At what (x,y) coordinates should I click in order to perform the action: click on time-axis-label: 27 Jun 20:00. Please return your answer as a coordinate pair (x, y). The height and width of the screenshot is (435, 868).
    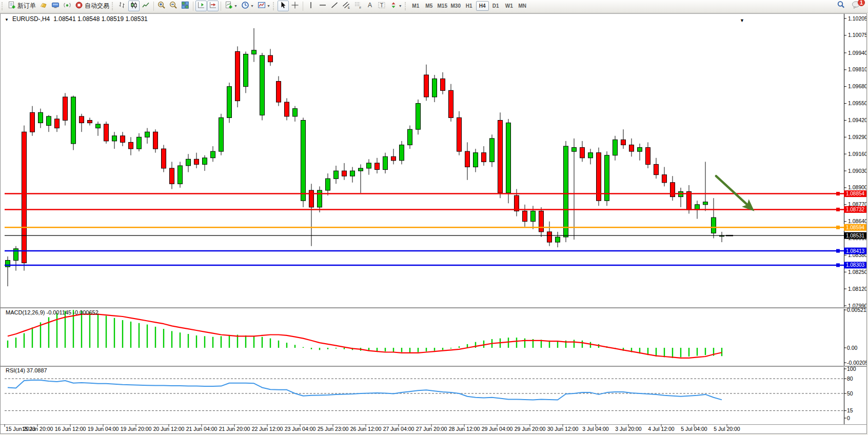
    Looking at the image, I should click on (432, 429).